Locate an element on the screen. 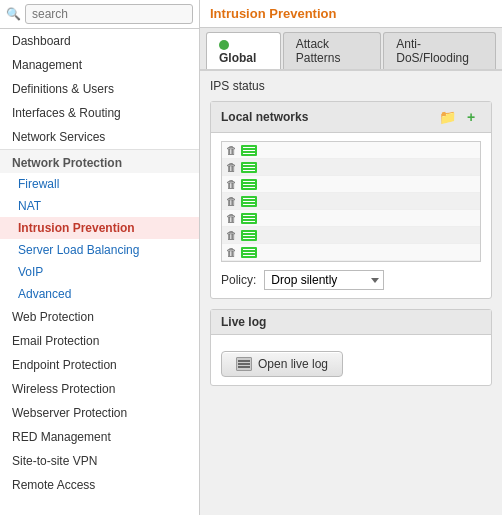 Image resolution: width=502 pixels, height=515 pixels. header-icons: 📁 + is located at coordinates (459, 117).